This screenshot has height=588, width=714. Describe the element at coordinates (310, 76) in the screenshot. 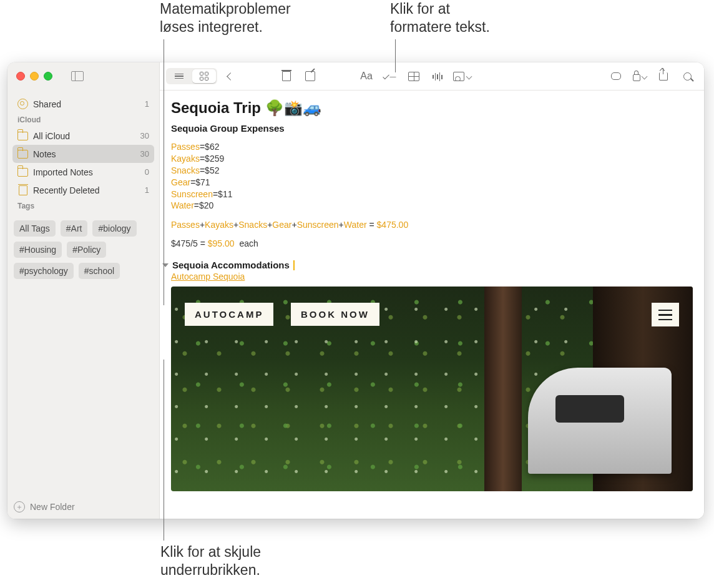

I see `compose-button` at that location.